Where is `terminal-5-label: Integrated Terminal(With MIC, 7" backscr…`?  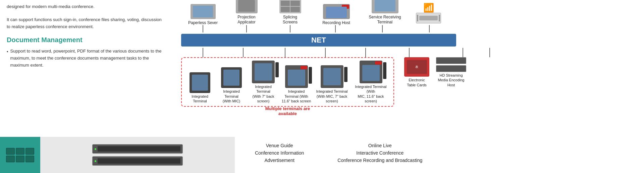 terminal-5-label: Integrated Terminal(With MIC, 7" backscr… is located at coordinates (332, 96).